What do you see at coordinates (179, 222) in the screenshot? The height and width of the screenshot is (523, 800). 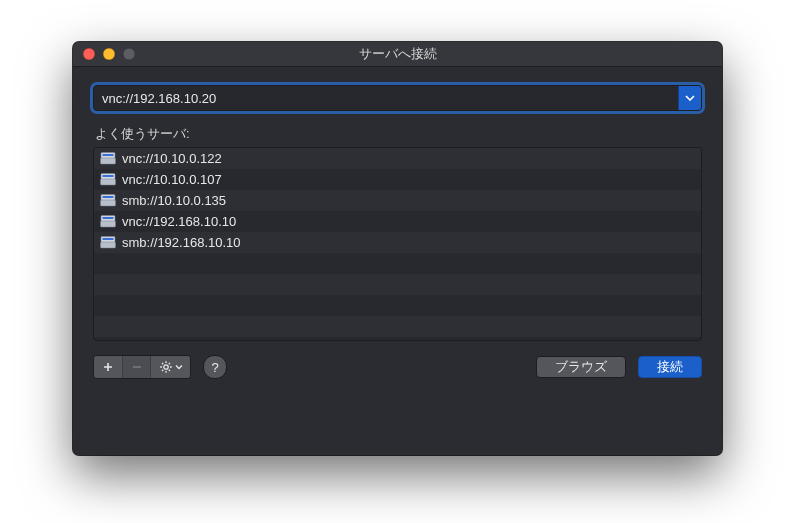 I see `list-item-label: vnc://192.168.10.10` at bounding box center [179, 222].